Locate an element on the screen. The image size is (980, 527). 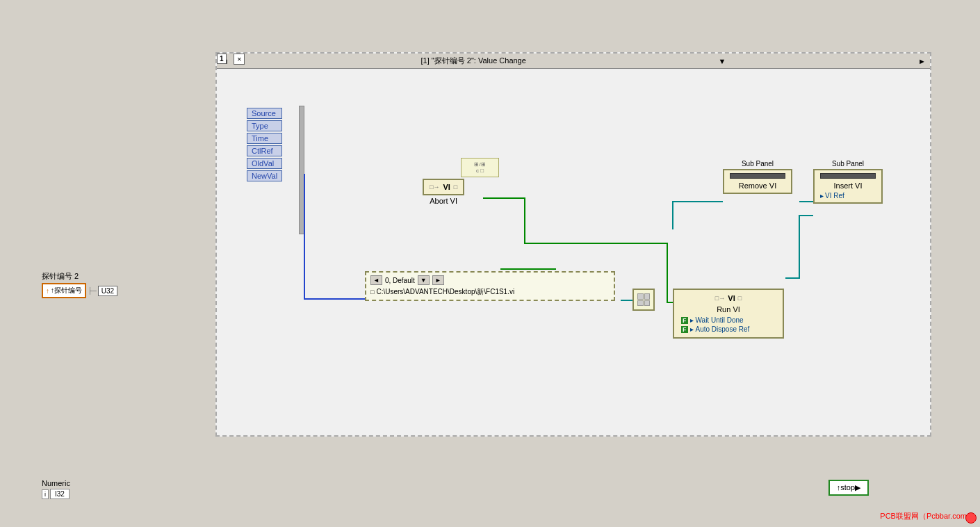
abort-vi-label: VI is located at coordinates (446, 187).